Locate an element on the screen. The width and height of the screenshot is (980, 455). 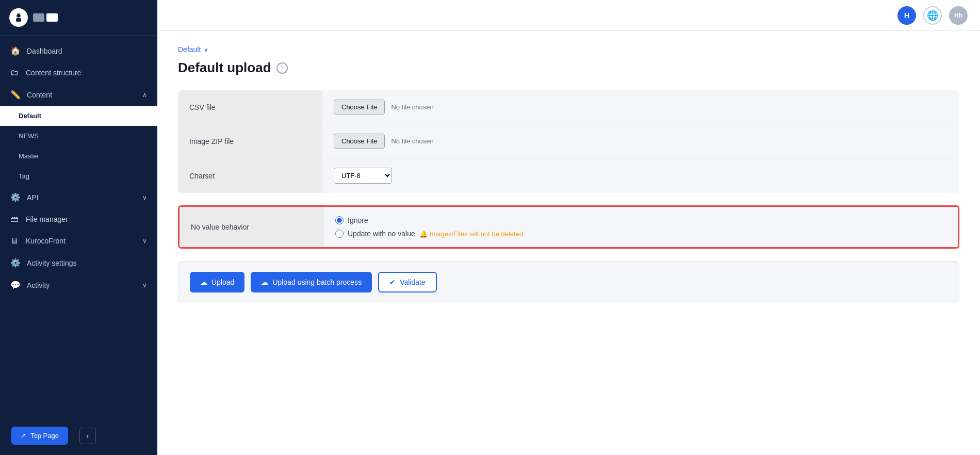
no-delete-info: 🔔 Images/Files will not be deleted. is located at coordinates (472, 234).